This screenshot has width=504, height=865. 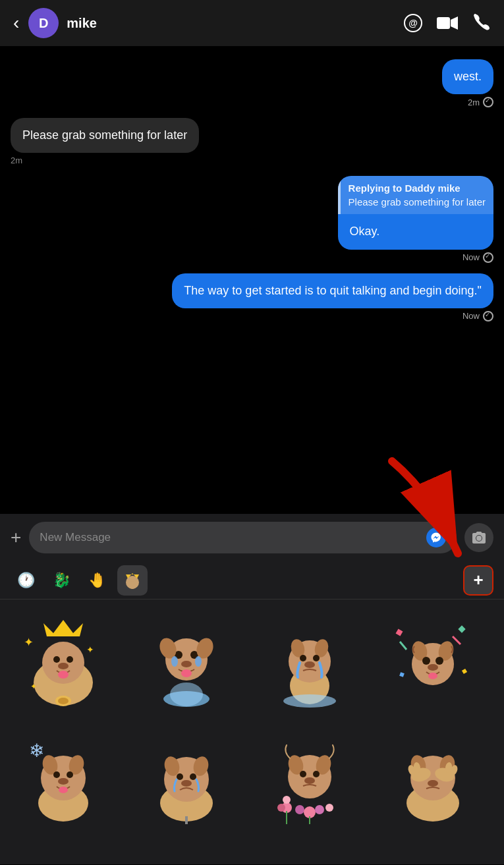 What do you see at coordinates (447, 23) in the screenshot?
I see `video-call-button` at bounding box center [447, 23].